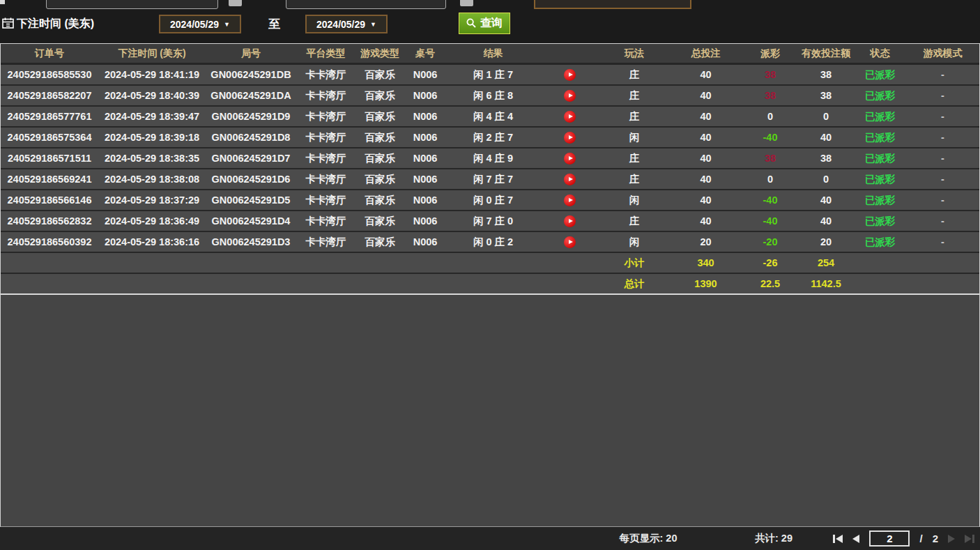 This screenshot has width=980, height=550. What do you see at coordinates (634, 54) in the screenshot?
I see `col-header-play: 玩法` at bounding box center [634, 54].